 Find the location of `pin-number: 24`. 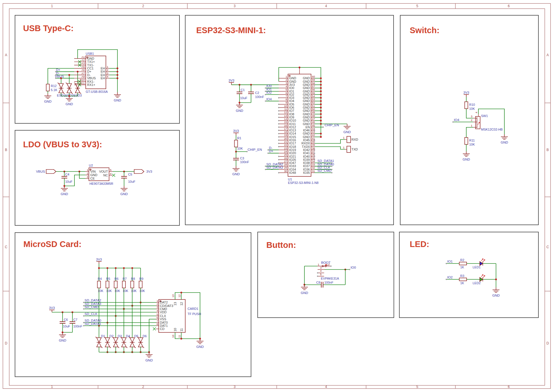

pin-number: 24 is located at coordinates (286, 152).